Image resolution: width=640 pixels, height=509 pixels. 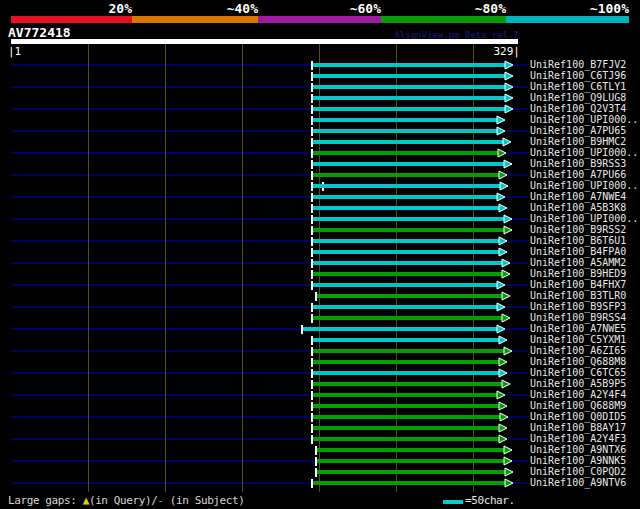 I want to click on hit-label: UniRef100_B9RSS2, so click(x=578, y=230).